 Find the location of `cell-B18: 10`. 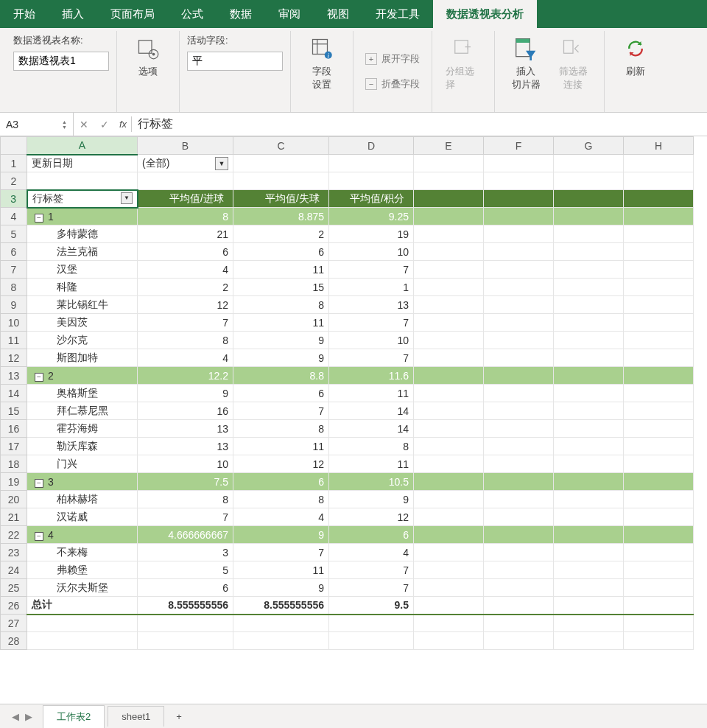

cell-B18: 10 is located at coordinates (186, 464).